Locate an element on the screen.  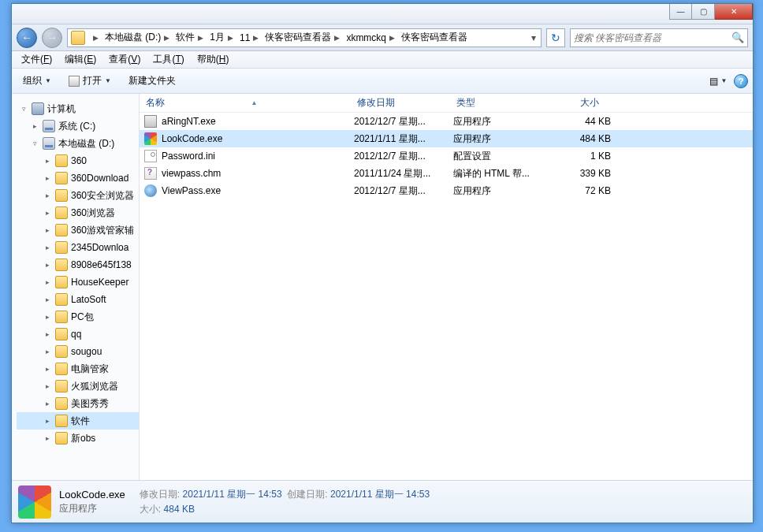
tree-computer: ▿计算机 is located at coordinates (77, 109).